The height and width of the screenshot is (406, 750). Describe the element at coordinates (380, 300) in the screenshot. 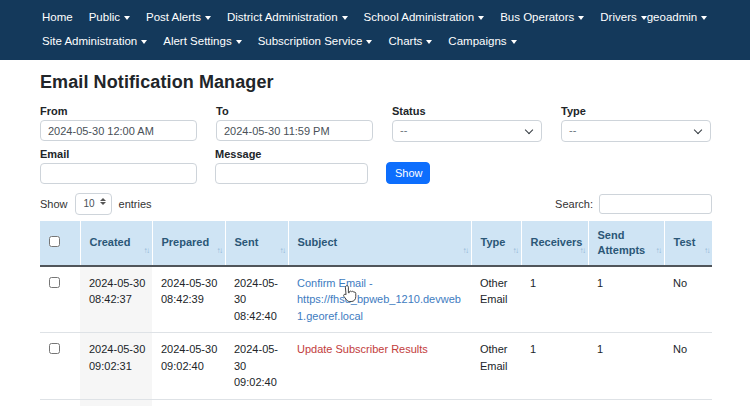

I see `subject-cell: Confirm Email - https://fhsd_bpweb_1210.…` at that location.